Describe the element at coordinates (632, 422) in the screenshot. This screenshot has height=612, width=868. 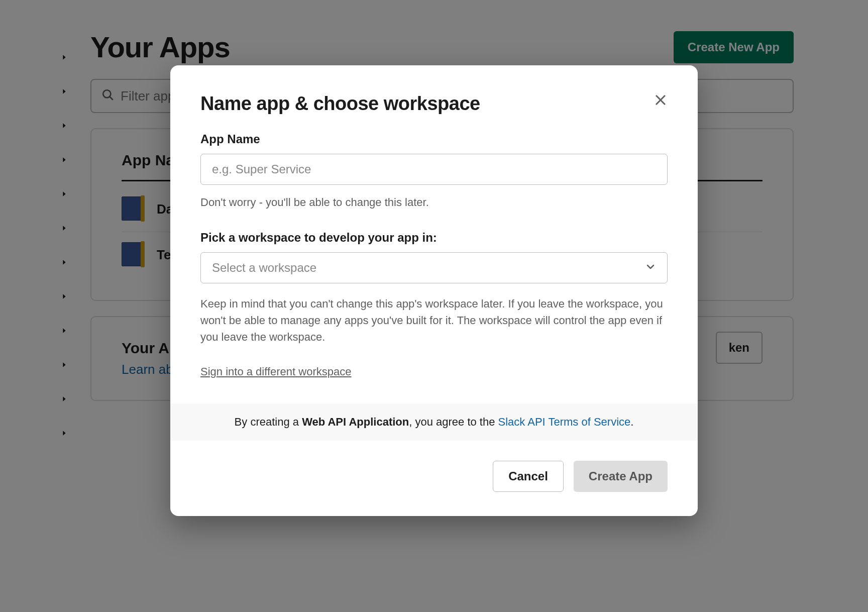
I see `tos-text-suffix: .` at that location.